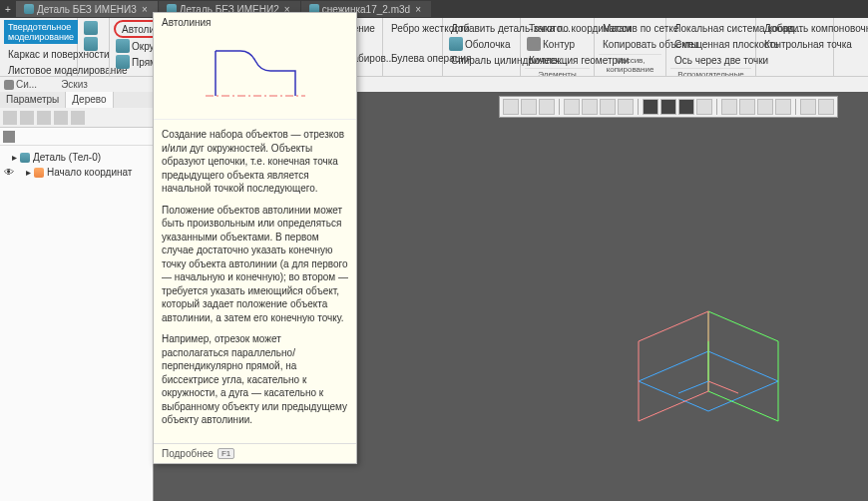 The height and width of the screenshot is (501, 868). I want to click on tooltip-title: Автолиния, so click(255, 22).